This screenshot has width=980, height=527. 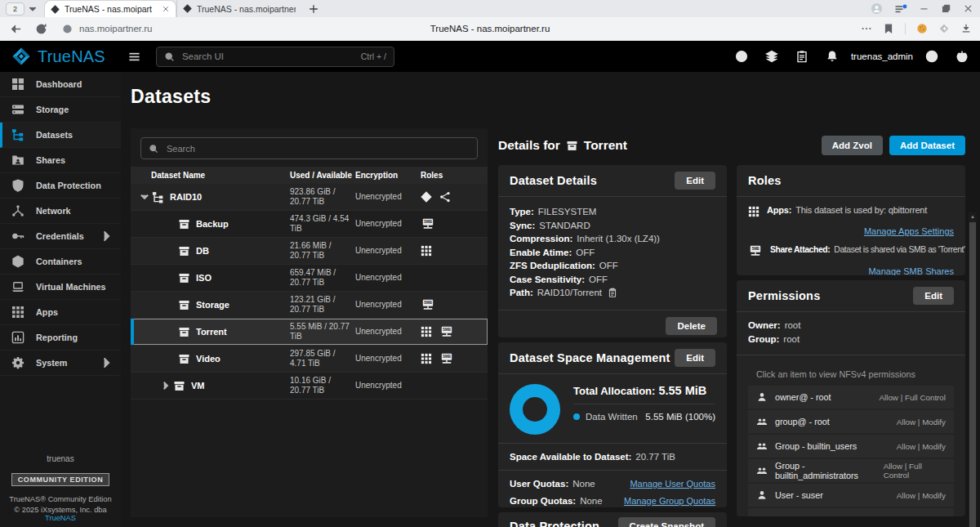 I want to click on new-tab-button, so click(x=314, y=9).